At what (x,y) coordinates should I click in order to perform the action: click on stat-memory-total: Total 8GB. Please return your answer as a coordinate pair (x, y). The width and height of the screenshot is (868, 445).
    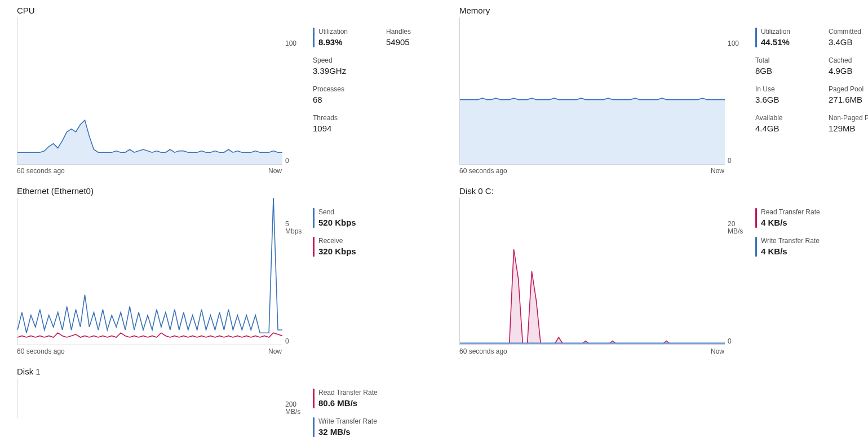
    Looking at the image, I should click on (781, 67).